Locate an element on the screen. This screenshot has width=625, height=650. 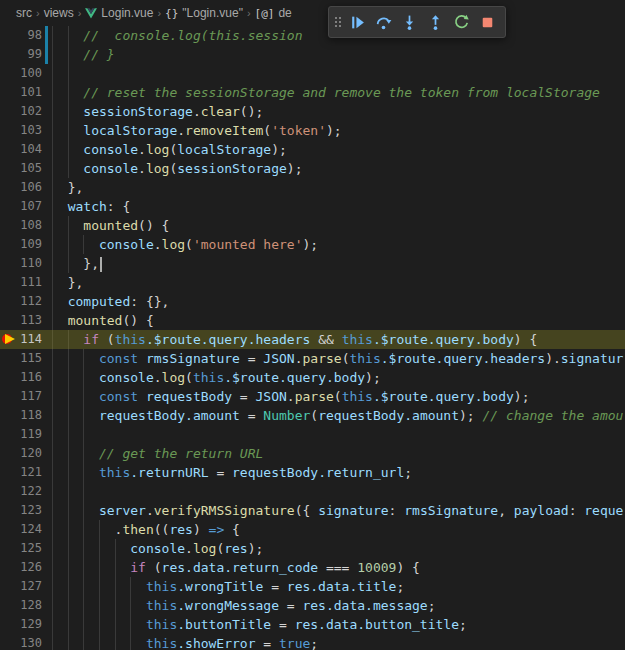
line-number: 129 is located at coordinates (29, 624).